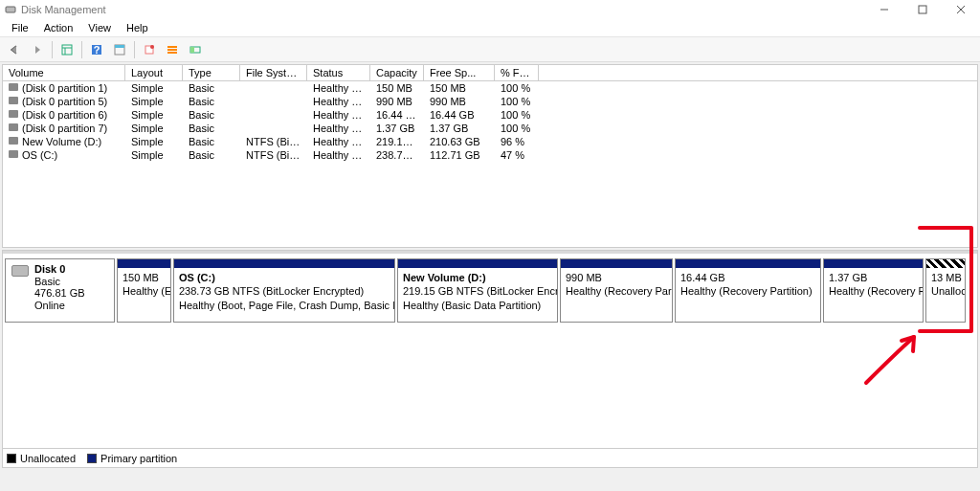 The width and height of the screenshot is (980, 491). What do you see at coordinates (946, 291) in the screenshot?
I see `partition-unallocated: 13 MBUnalloca` at bounding box center [946, 291].